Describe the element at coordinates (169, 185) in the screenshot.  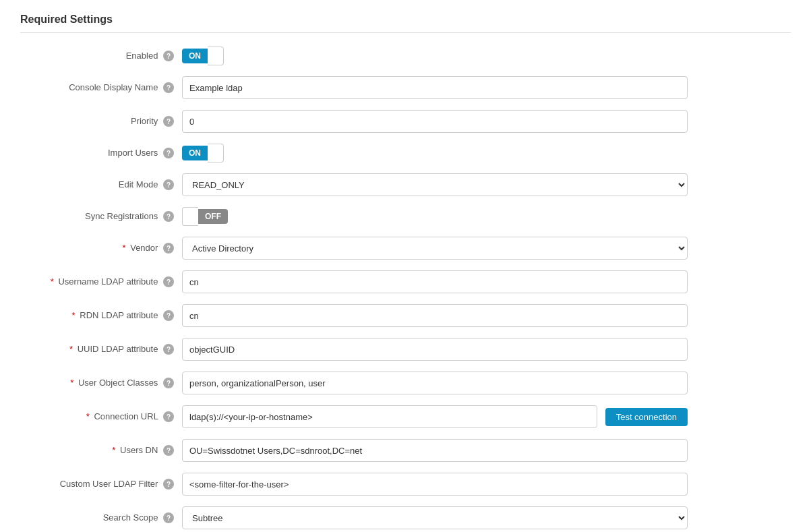
I see `edit-mode-help-icon: ?` at that location.